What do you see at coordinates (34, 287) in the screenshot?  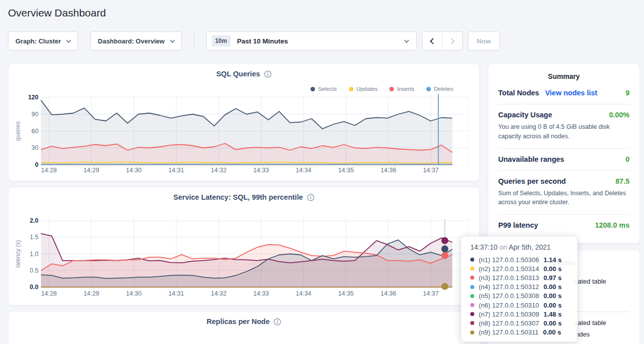 I see `svg-text: 0.0` at bounding box center [34, 287].